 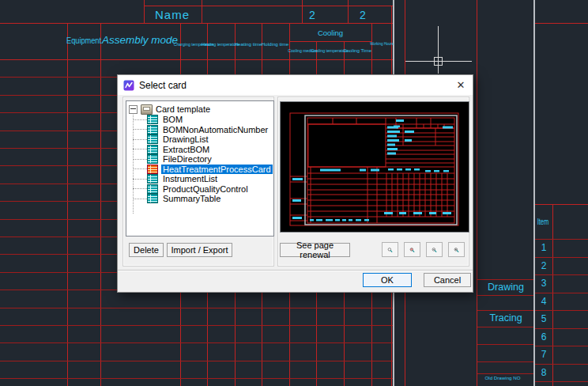 What do you see at coordinates (544, 266) in the screenshot?
I see `item-number: 2` at bounding box center [544, 266].